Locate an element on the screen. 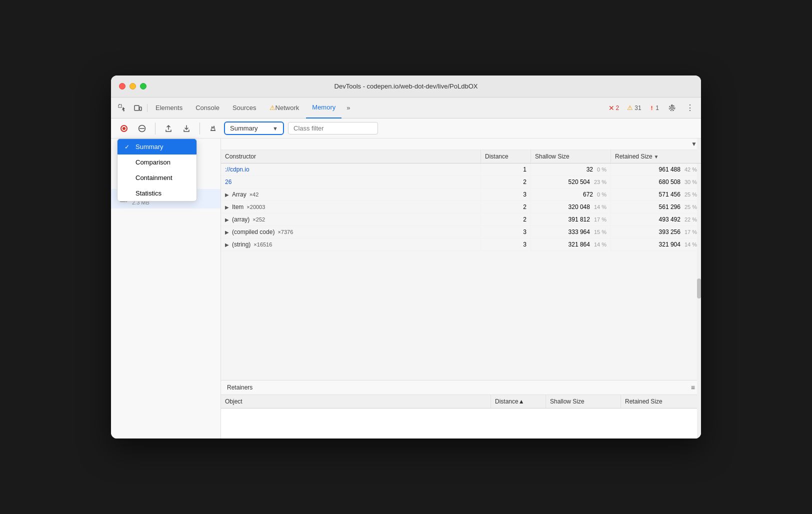 The width and height of the screenshot is (812, 514). table-row: ▶ (compiled code) ×7376 3 333 964 15 % 3… is located at coordinates (461, 232).